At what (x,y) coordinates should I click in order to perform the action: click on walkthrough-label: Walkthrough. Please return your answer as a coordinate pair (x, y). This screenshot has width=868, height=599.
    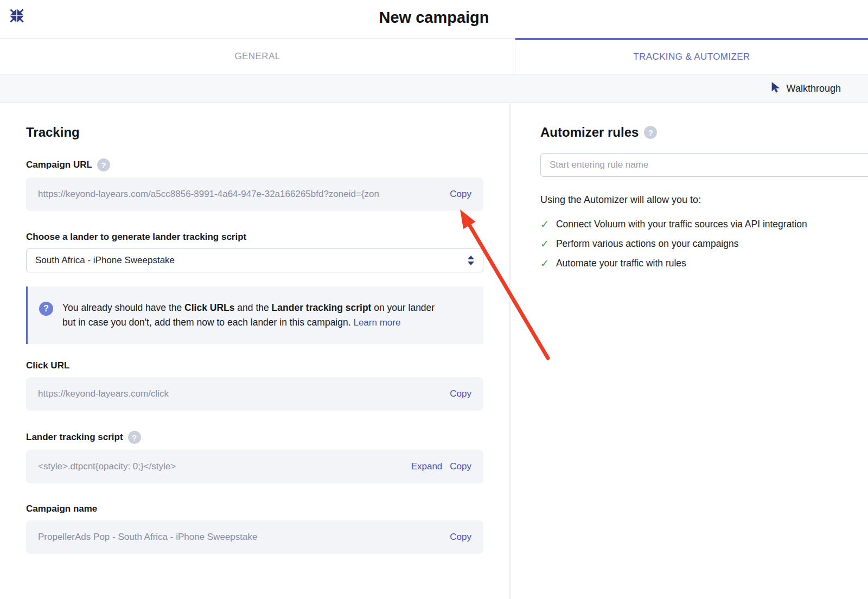
    Looking at the image, I should click on (814, 89).